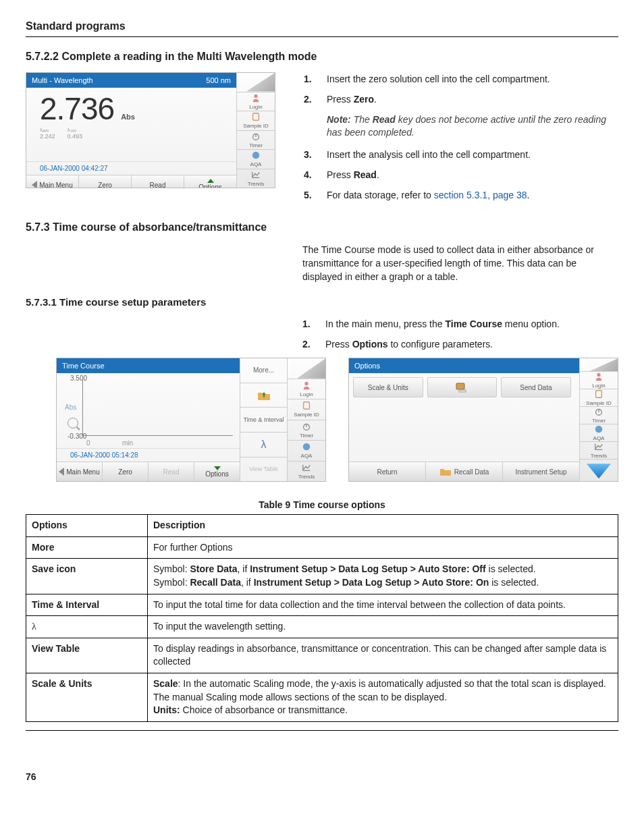 This screenshot has width=644, height=832. Describe the element at coordinates (306, 472) in the screenshot. I see `fig2-side-trends: Trends` at that location.